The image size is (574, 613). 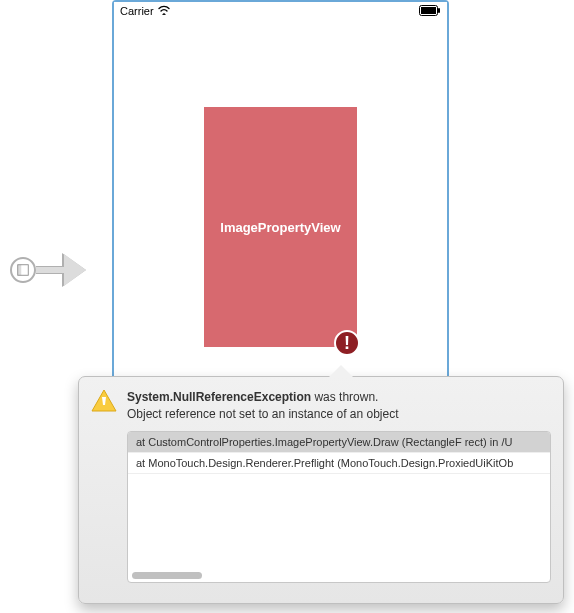 I want to click on exception-text: System.NullReferenceException was thrown…, so click(x=263, y=406).